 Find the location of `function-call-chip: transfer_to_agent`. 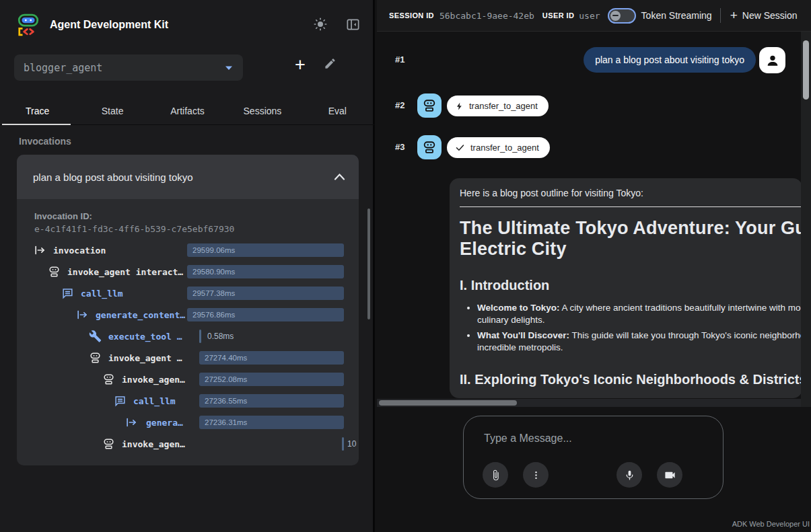

function-call-chip: transfer_to_agent is located at coordinates (498, 106).